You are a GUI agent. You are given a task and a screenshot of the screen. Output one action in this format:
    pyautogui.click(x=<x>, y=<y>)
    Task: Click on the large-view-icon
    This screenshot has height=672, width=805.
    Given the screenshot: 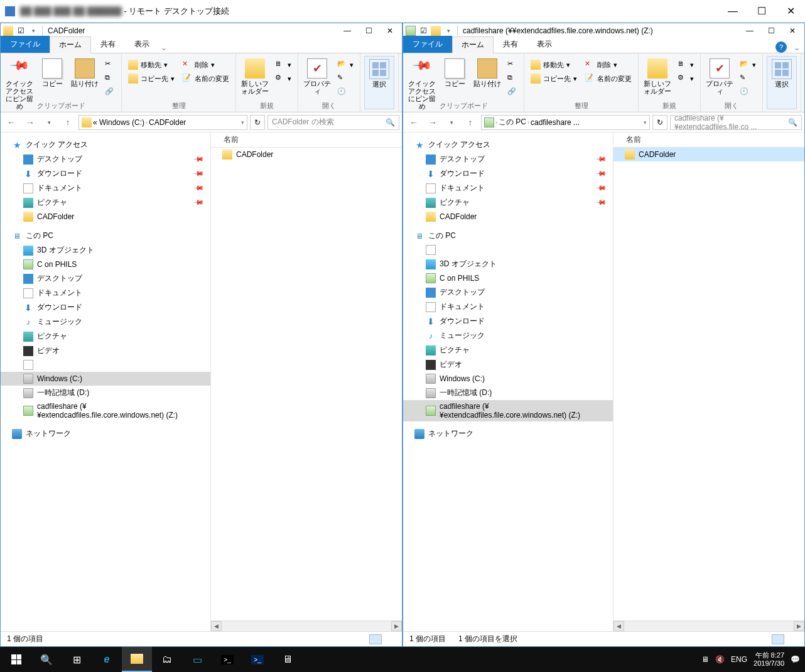 What is the action you would take?
    pyautogui.click(x=792, y=639)
    